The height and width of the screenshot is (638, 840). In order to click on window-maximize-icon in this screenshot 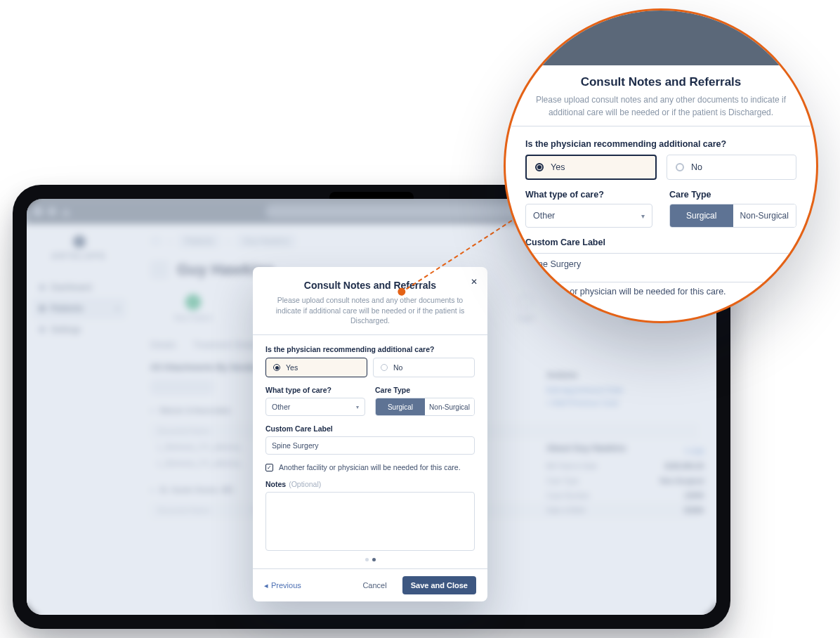, I will do `click(66, 212)`.